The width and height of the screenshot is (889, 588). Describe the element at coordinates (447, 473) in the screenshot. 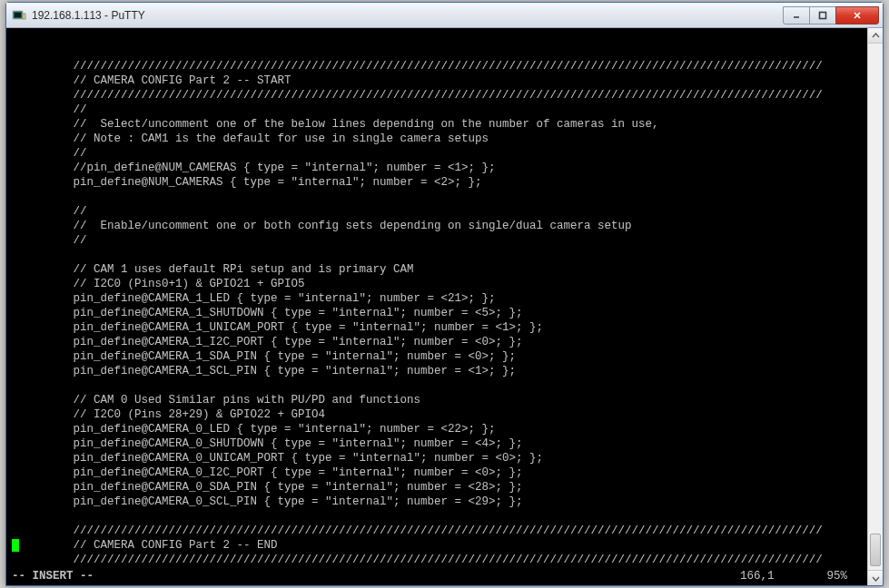

I see `terminal-line: pin_define@CAMERA_0_I2C_PORT { type = "i…` at that location.